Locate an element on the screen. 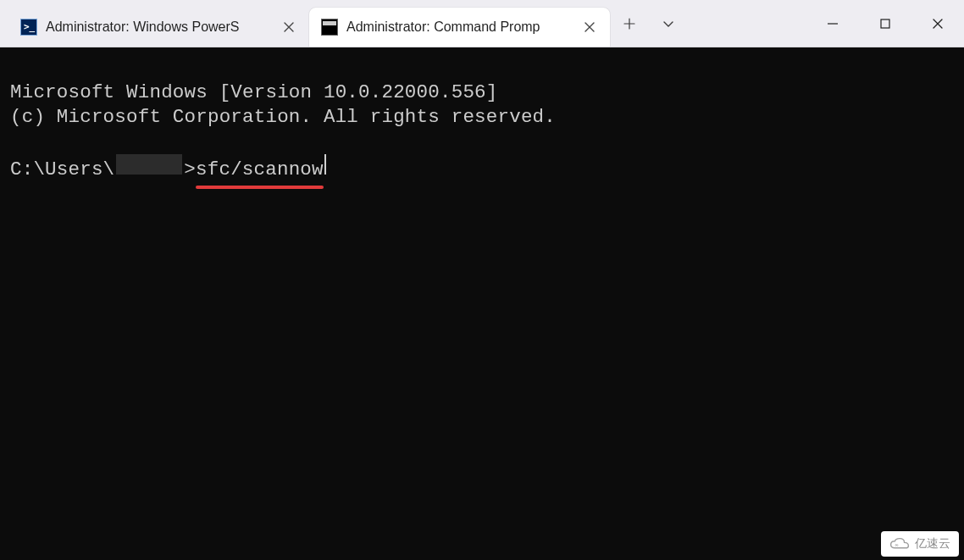 This screenshot has width=964, height=560. powershell-icon: >_ is located at coordinates (29, 27).